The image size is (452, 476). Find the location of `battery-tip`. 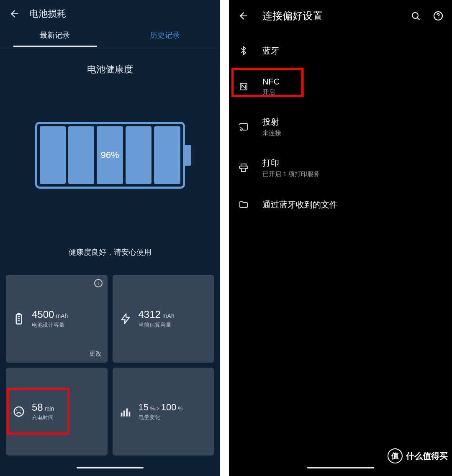

battery-tip is located at coordinates (188, 155).